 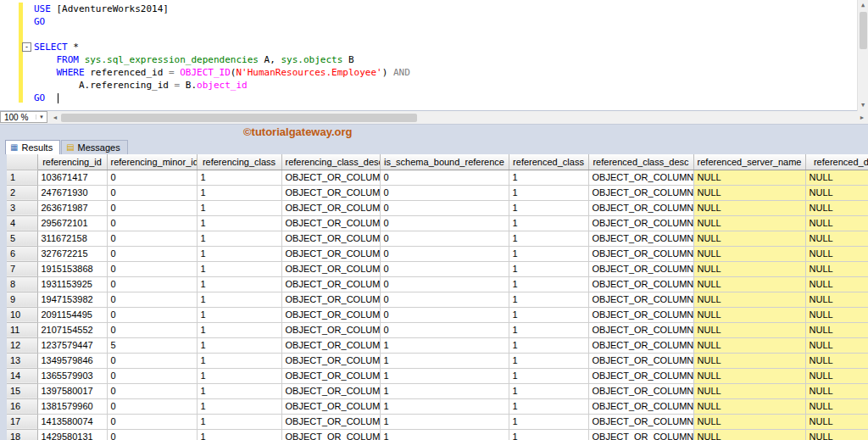 I want to click on grid-cell: 1413580074, so click(x=72, y=421).